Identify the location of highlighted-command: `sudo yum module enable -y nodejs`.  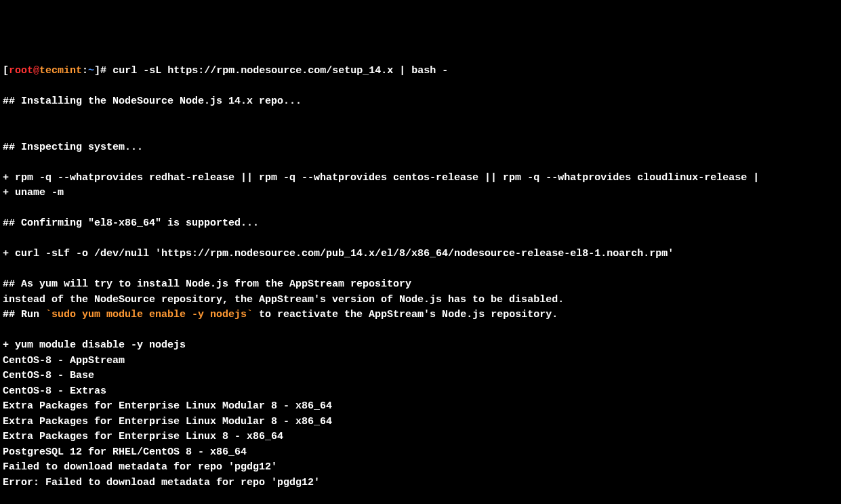
(149, 314).